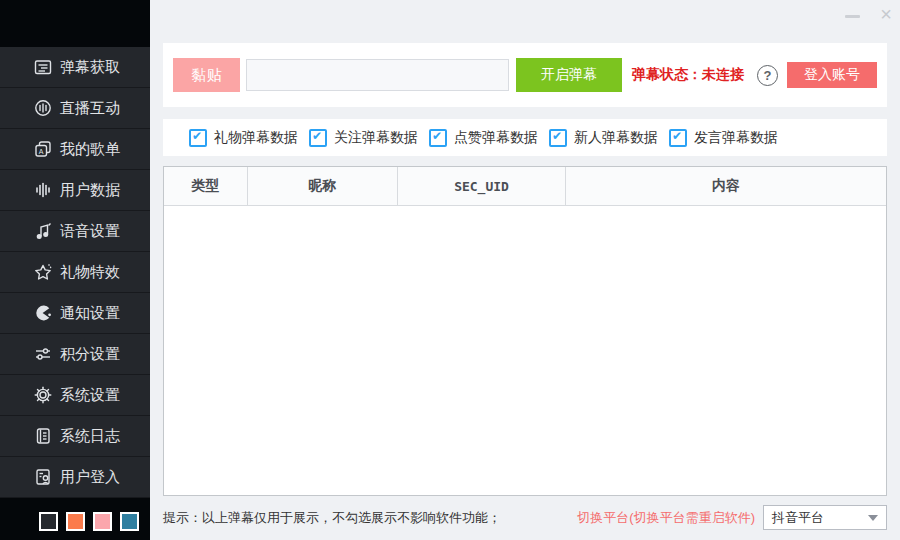 The image size is (900, 540). What do you see at coordinates (90, 272) in the screenshot?
I see `sidebar-item-label: 礼物特效` at bounding box center [90, 272].